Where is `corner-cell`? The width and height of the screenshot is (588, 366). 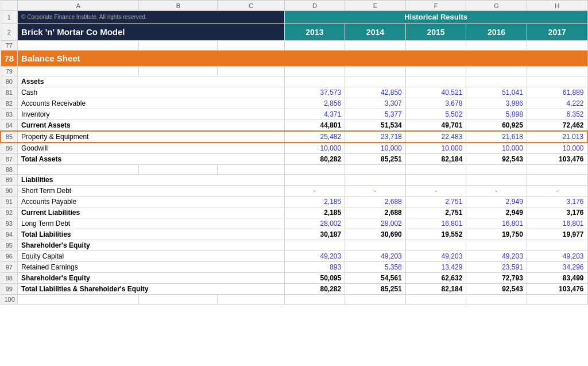
corner-cell is located at coordinates (9, 6).